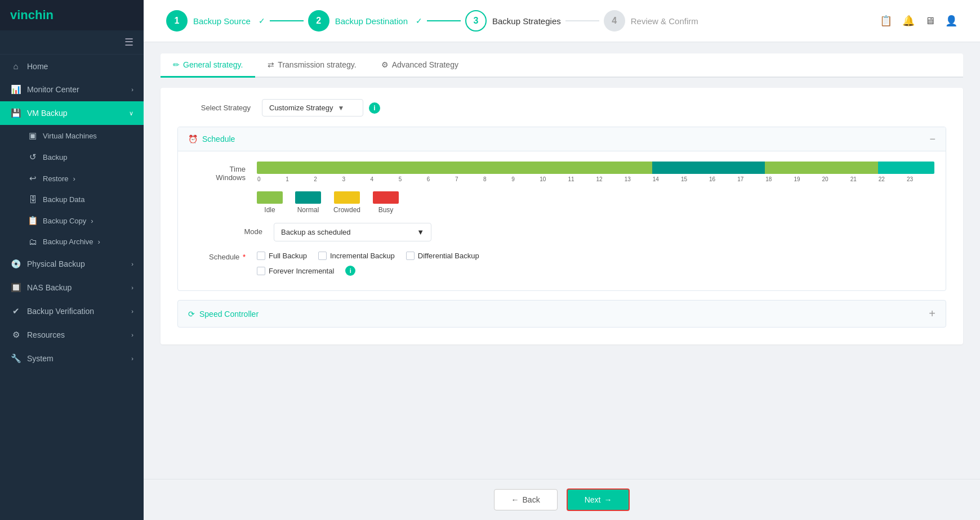  Describe the element at coordinates (309, 210) in the screenshot. I see `legend-normal-label: Normal` at that location.